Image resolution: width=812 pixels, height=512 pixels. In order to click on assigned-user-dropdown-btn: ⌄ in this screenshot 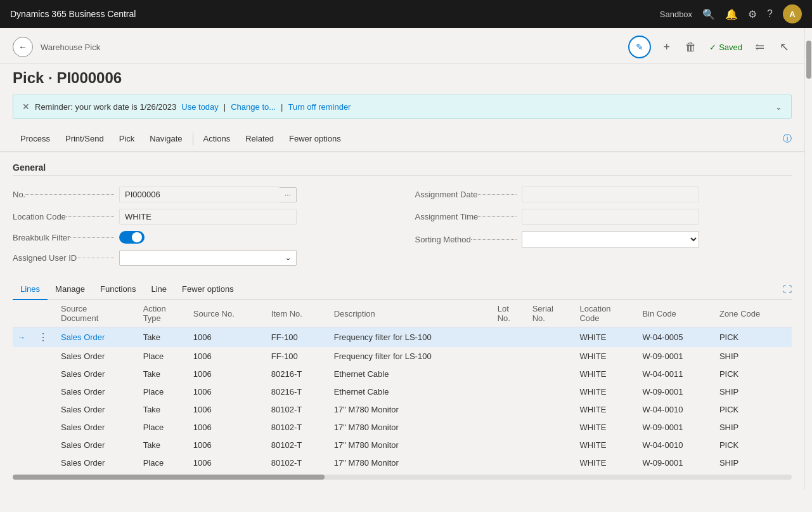, I will do `click(288, 258)`.